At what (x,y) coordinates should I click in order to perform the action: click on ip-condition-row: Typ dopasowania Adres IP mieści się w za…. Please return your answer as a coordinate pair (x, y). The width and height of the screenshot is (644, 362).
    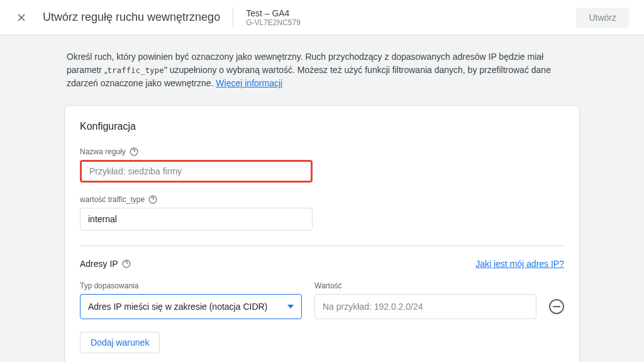
    Looking at the image, I should click on (322, 300).